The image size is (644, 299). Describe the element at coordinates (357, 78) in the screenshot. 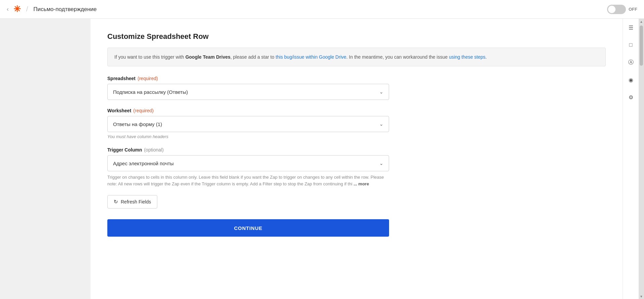

I see `spreadsheet-label: Spreadsheet (required)` at that location.